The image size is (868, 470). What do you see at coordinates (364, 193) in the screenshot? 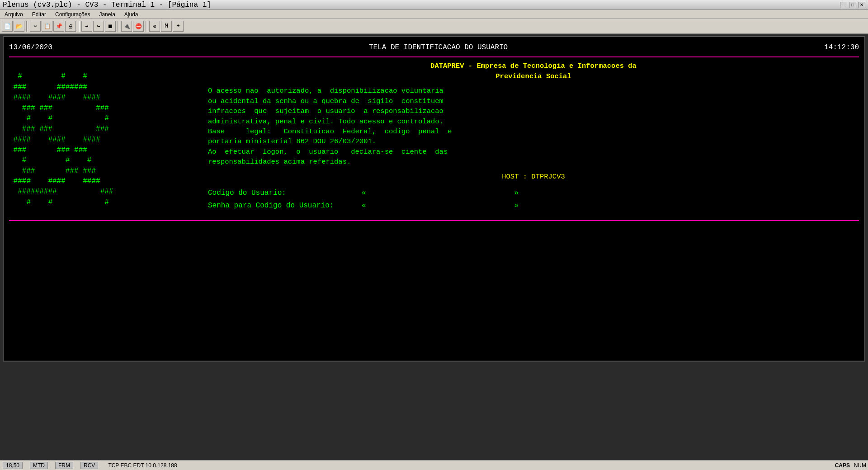
I see `username-bracket-left: «` at bounding box center [364, 193].